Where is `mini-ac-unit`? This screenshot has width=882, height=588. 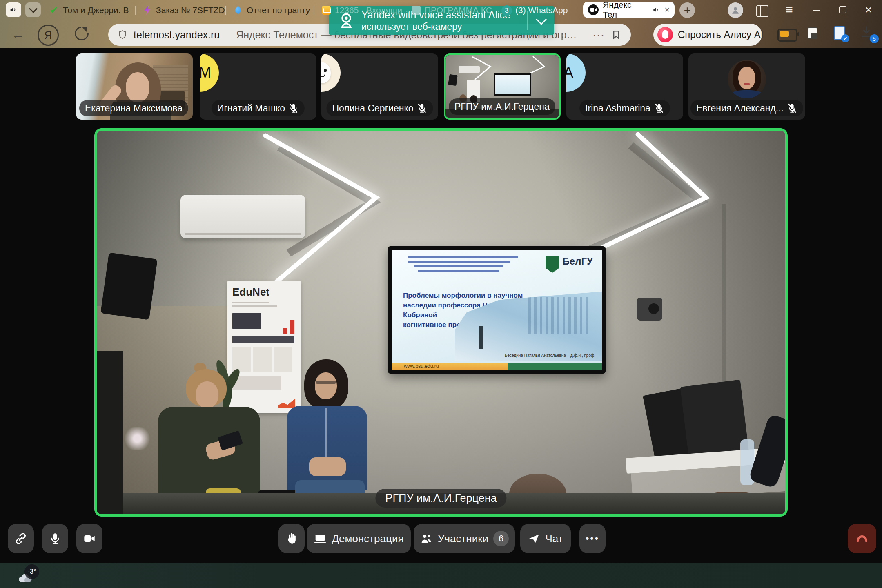
mini-ac-unit is located at coordinates (469, 69).